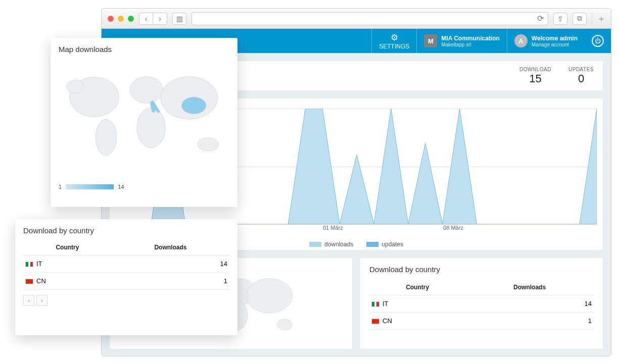  What do you see at coordinates (153, 19) in the screenshot?
I see `nav-back-forward: ‹ ›` at bounding box center [153, 19].